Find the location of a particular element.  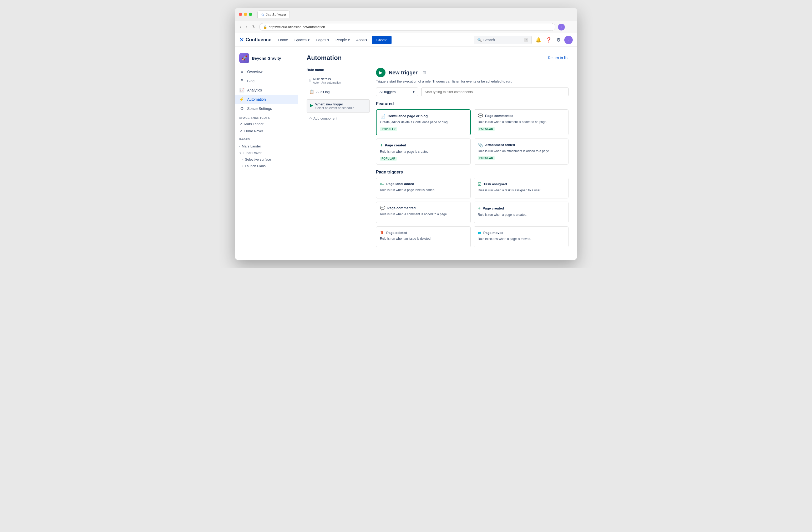

page-label: Lunar Rover is located at coordinates (252, 153).